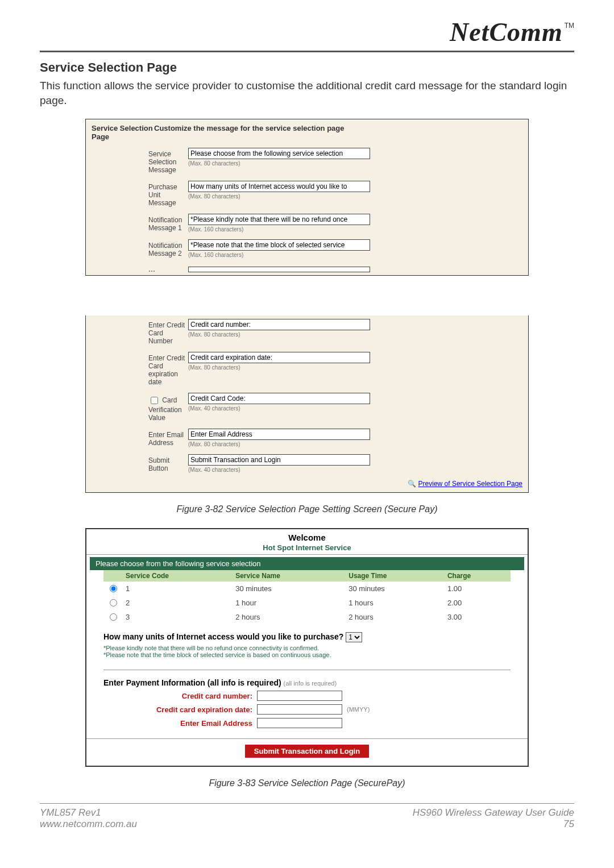 The image size is (614, 868). I want to click on figure-caption-1: Figure 3-82 Service Selection Page Setti…, so click(307, 509).